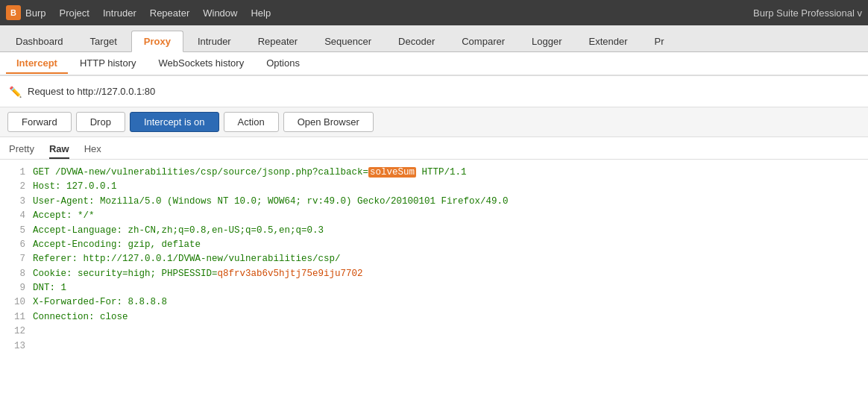 The image size is (868, 411). I want to click on line-num-9: 9, so click(17, 288).